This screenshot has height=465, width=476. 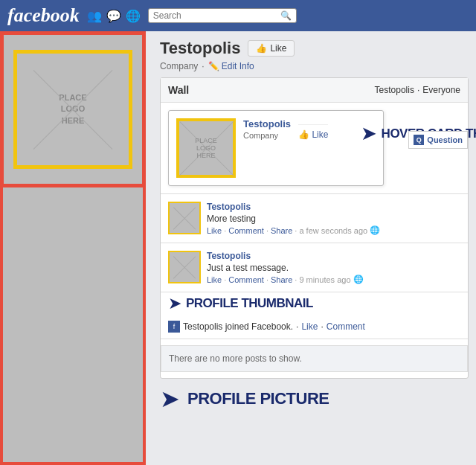 I want to click on like-button: 👍 Like, so click(x=271, y=48).